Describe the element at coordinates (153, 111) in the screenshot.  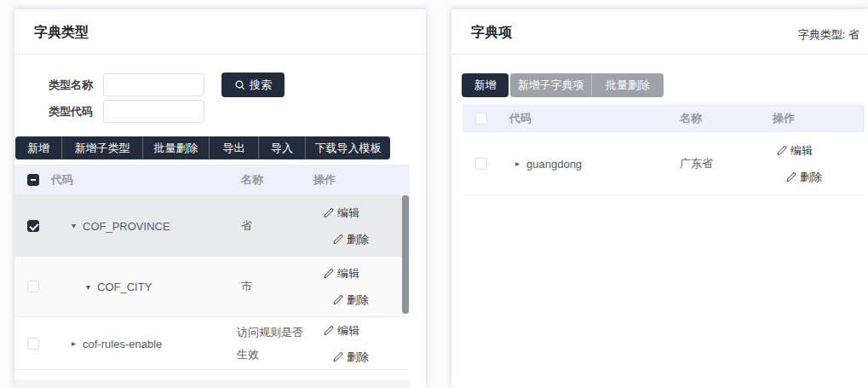
I see `type-code-input` at that location.